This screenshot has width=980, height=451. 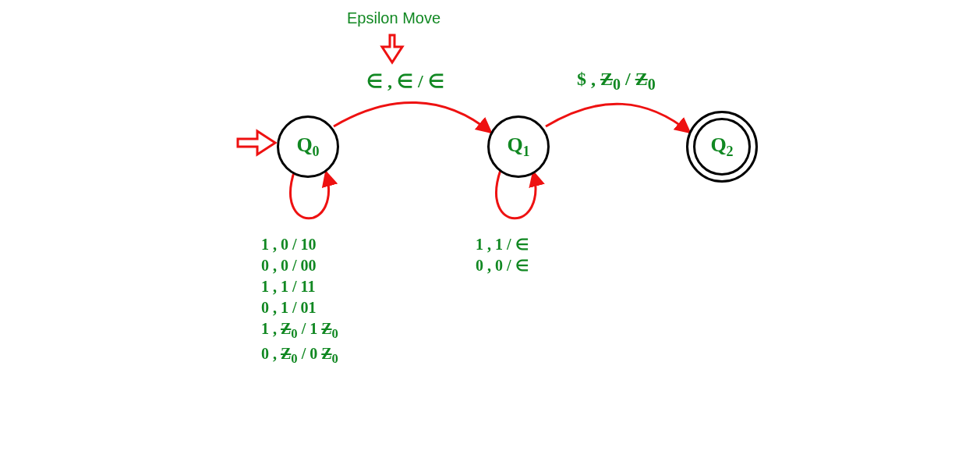 I want to click on state-q1: Q1, so click(x=518, y=147).